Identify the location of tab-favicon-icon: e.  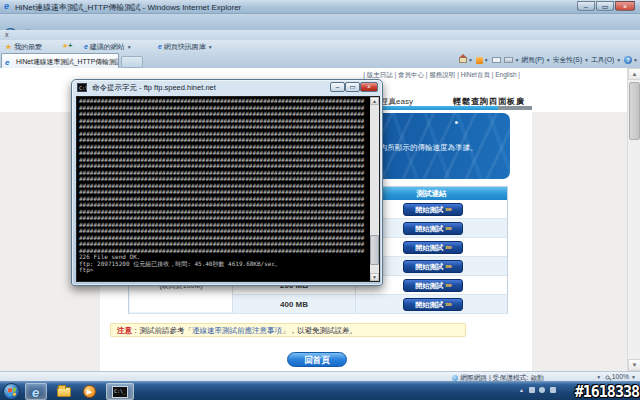
(7, 62).